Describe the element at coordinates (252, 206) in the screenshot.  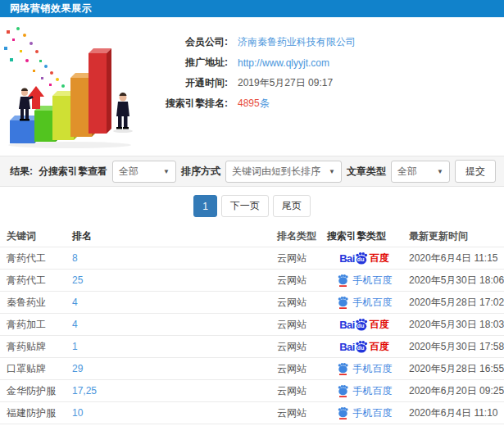
I see `pagination: 1 下一页 尾页` at that location.